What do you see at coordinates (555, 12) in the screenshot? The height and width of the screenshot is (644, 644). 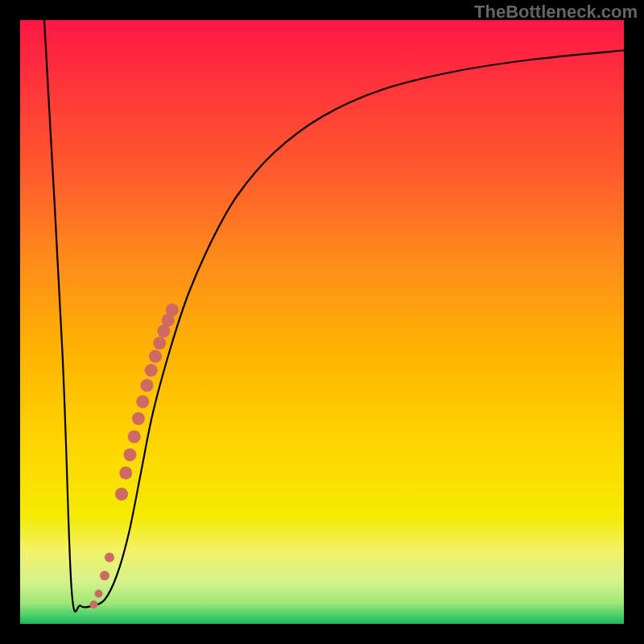 I see `attribution-label: TheBottleneck.com` at bounding box center [555, 12].